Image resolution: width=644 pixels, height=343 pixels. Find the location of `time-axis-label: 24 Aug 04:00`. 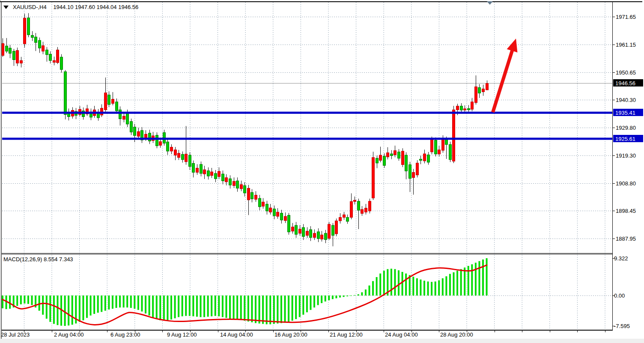

time-axis-label: 24 Aug 04:00 is located at coordinates (402, 335).